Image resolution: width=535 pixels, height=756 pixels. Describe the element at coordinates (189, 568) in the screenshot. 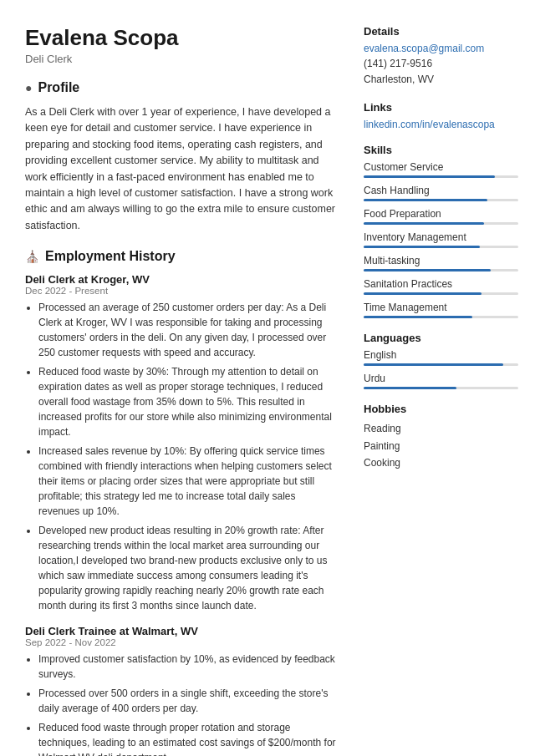

I see `bullet-item: Developed new product ideas resulting in…` at that location.